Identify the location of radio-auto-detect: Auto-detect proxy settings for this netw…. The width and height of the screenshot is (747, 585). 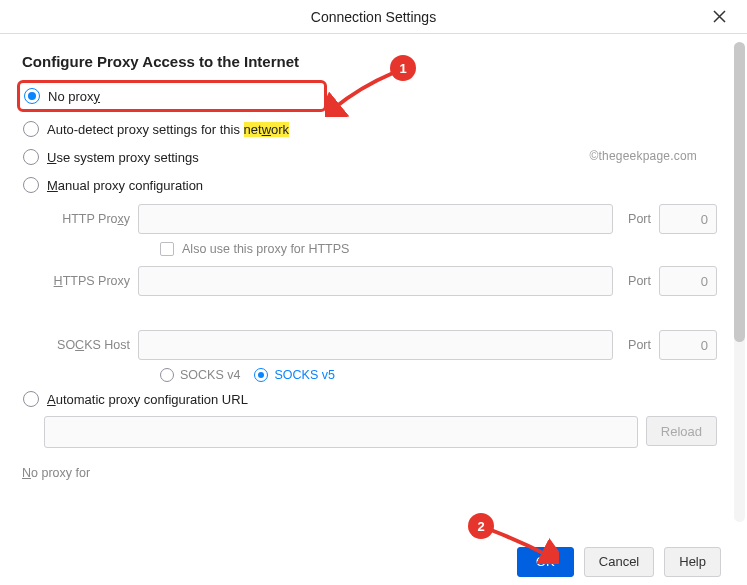
(370, 129).